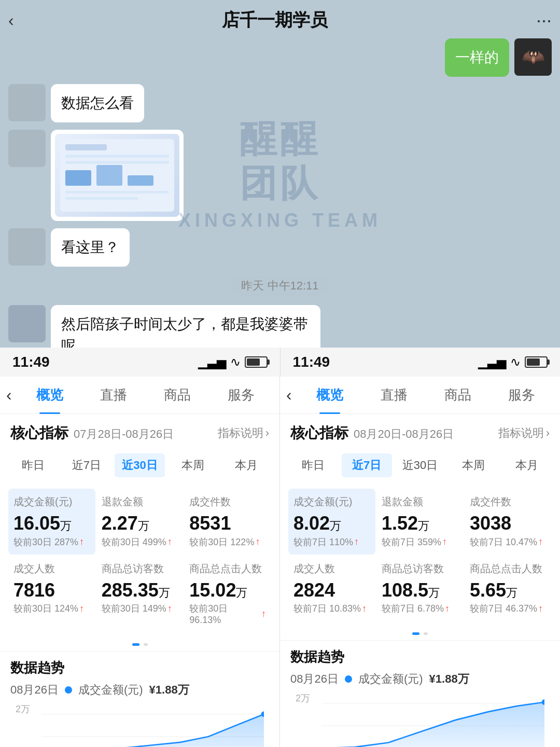 The image size is (560, 747). What do you see at coordinates (536, 362) in the screenshot?
I see `battery-icon-r` at bounding box center [536, 362].